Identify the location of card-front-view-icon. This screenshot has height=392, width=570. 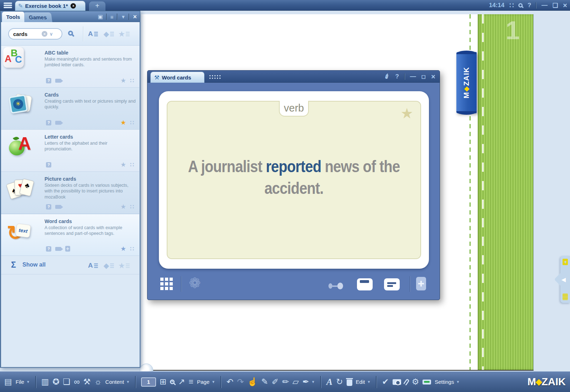
(365, 284).